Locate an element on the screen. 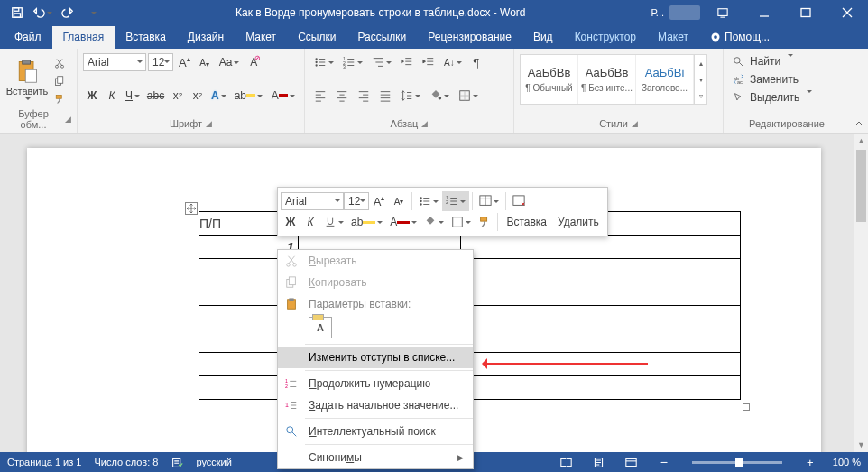  style-nospacing: АаБбВв¶ Без инте... is located at coordinates (607, 79).